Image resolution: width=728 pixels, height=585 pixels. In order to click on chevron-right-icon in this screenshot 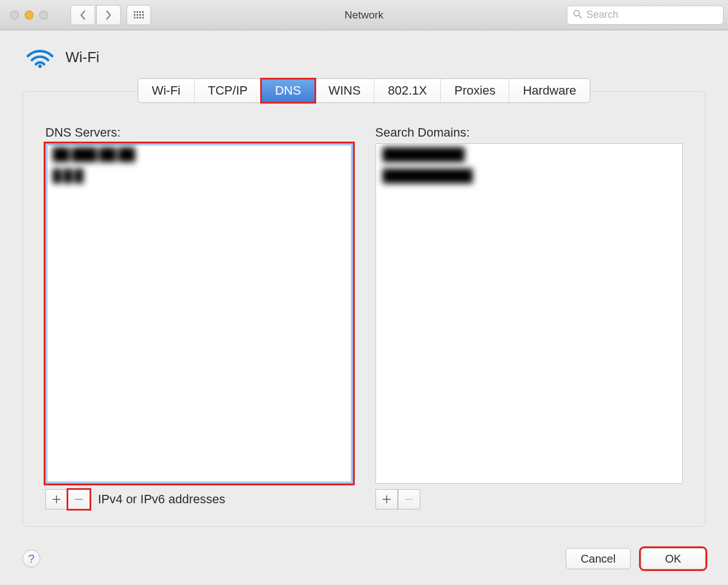, I will do `click(109, 15)`.